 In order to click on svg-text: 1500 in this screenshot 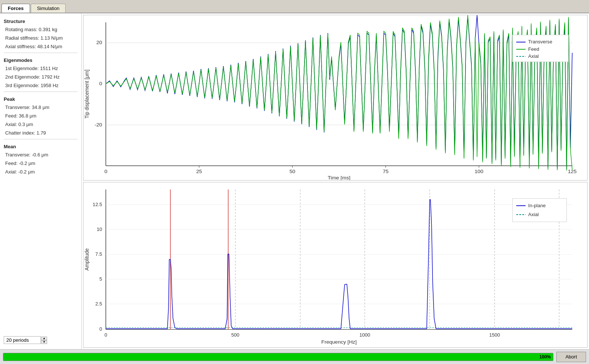, I will do `click(495, 335)`.